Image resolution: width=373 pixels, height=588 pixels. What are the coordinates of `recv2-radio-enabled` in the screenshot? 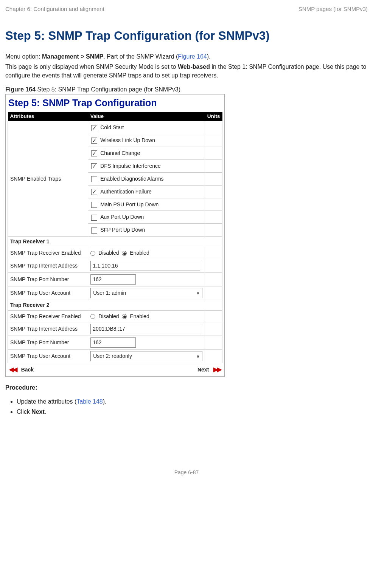 It's located at (124, 317).